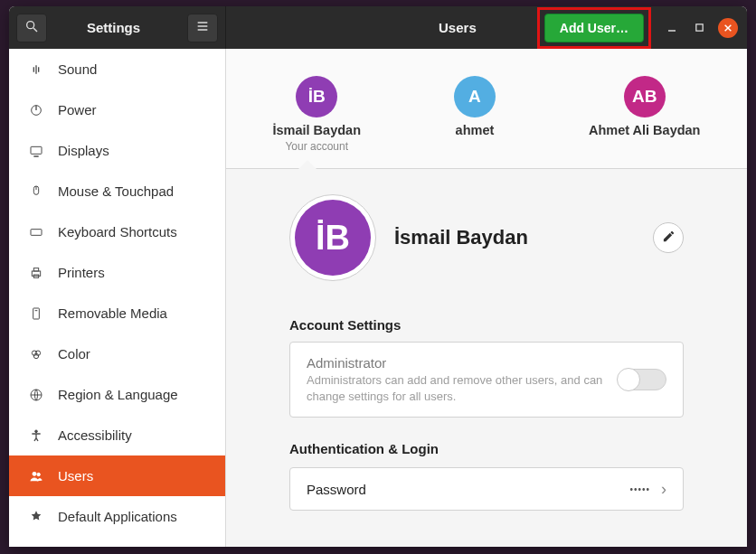 Image resolution: width=756 pixels, height=554 pixels. What do you see at coordinates (83, 150) in the screenshot?
I see `sidebar-item-label: Displays` at bounding box center [83, 150].